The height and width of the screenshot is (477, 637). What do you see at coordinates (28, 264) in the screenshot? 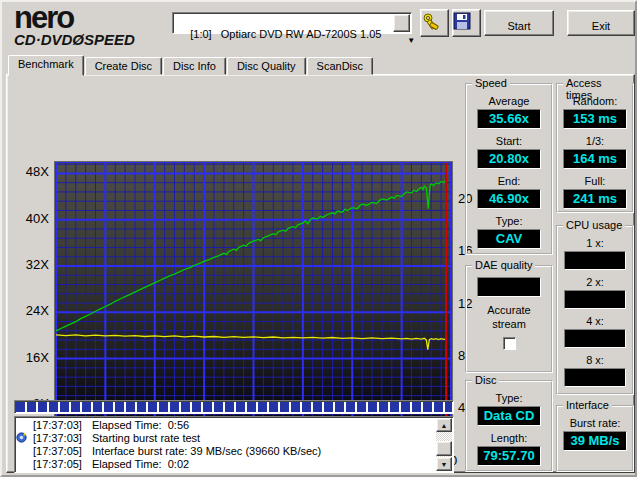
I see `y-left-tick-label: 32X` at bounding box center [28, 264].